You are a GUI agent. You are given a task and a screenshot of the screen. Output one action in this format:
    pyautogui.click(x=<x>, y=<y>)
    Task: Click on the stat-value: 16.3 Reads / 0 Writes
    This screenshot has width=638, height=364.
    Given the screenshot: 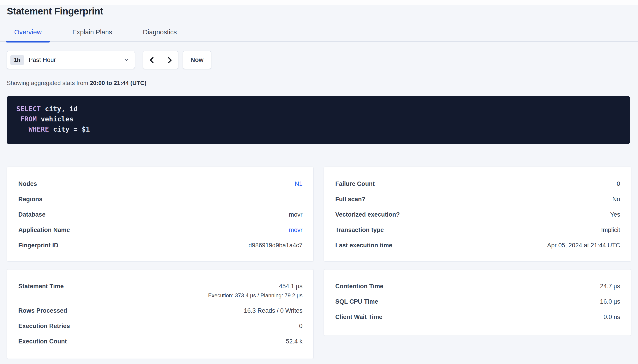 What is the action you would take?
    pyautogui.click(x=273, y=310)
    